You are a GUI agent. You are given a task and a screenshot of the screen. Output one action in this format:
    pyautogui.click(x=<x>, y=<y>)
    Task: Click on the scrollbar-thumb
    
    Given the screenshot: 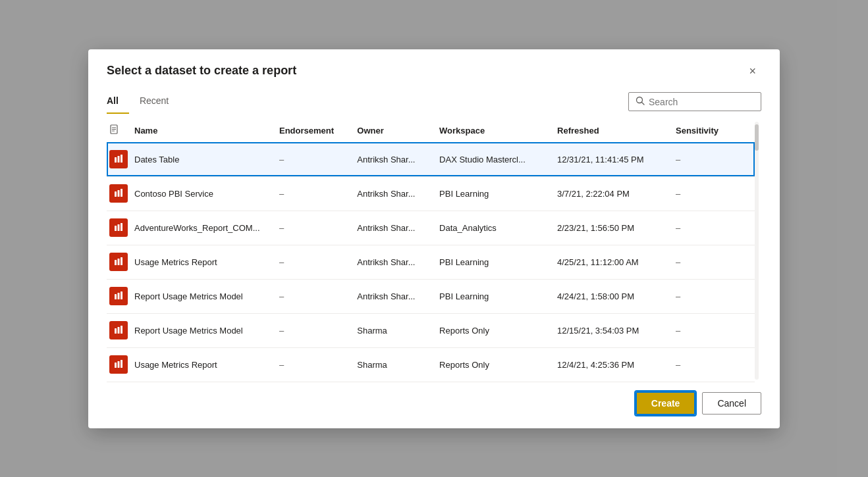 What is the action you would take?
    pyautogui.click(x=757, y=138)
    